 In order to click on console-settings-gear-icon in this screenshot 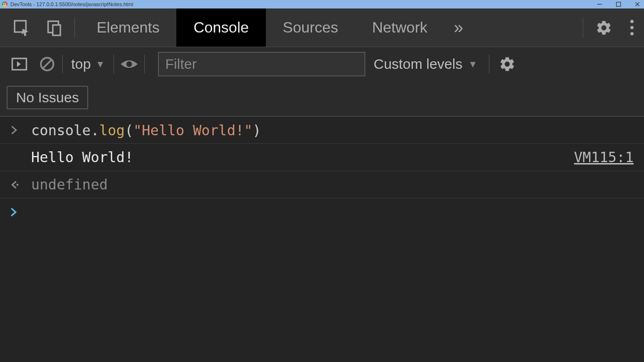, I will do `click(507, 64)`.